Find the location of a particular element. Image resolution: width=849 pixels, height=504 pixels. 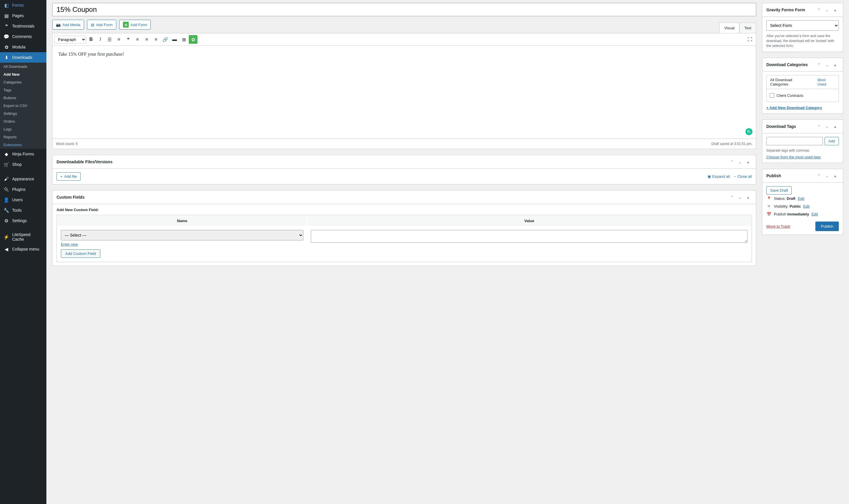

sidebar-item-pages: ▤ Pages is located at coordinates (23, 16).